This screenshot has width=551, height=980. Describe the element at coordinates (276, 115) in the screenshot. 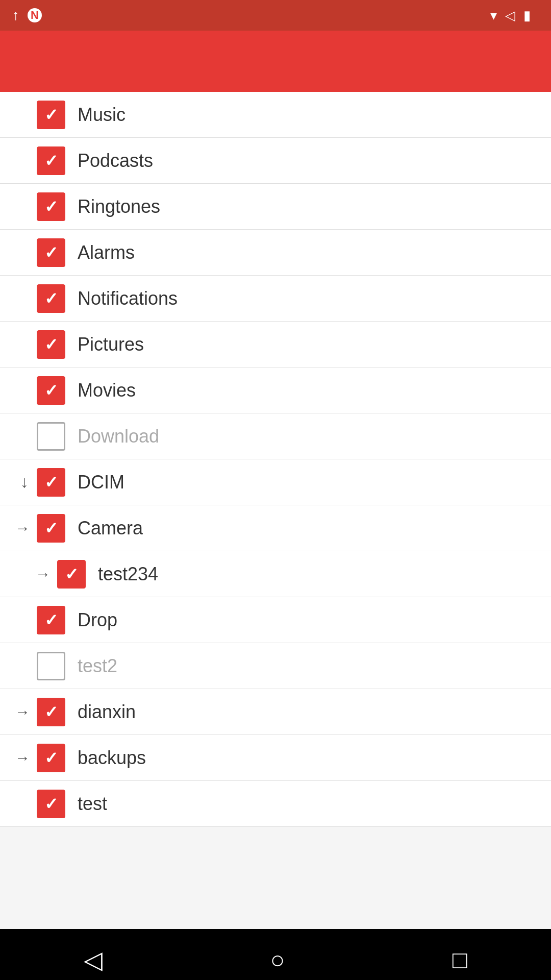

I see `folder-item-music: Music` at that location.